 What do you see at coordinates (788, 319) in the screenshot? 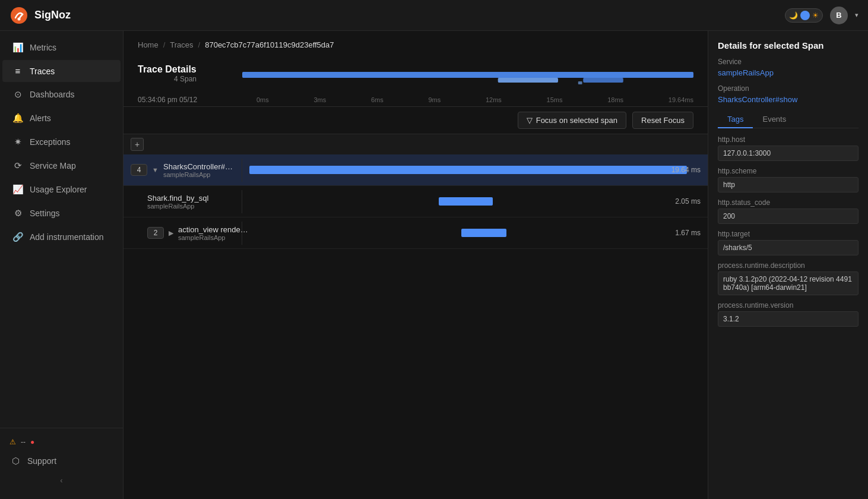
I see `tag-value-process-runtime-version: 3.1.2` at bounding box center [788, 319].